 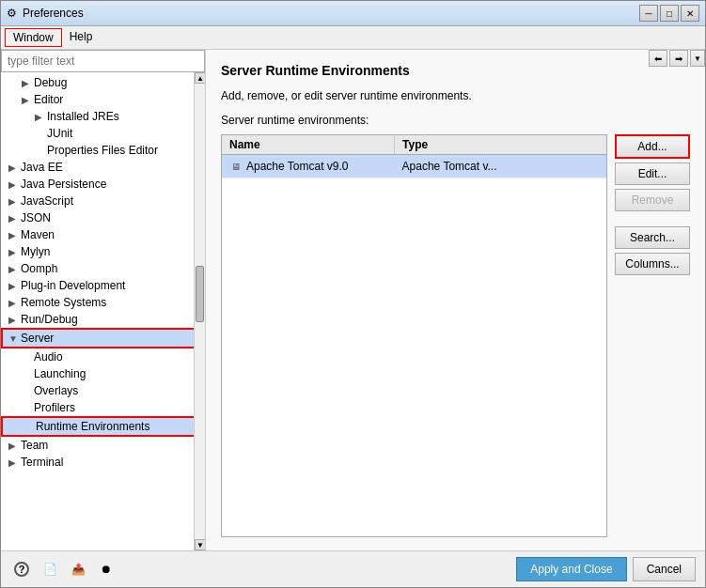 What do you see at coordinates (455, 96) in the screenshot?
I see `right-panel-description: Add, remove, or edit server runtime envi…` at bounding box center [455, 96].